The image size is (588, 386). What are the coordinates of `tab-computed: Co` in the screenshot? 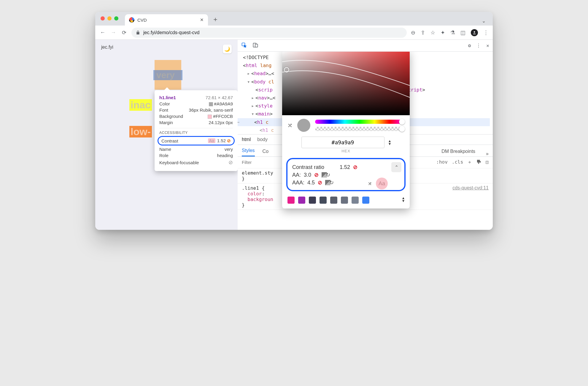 It's located at (266, 153).